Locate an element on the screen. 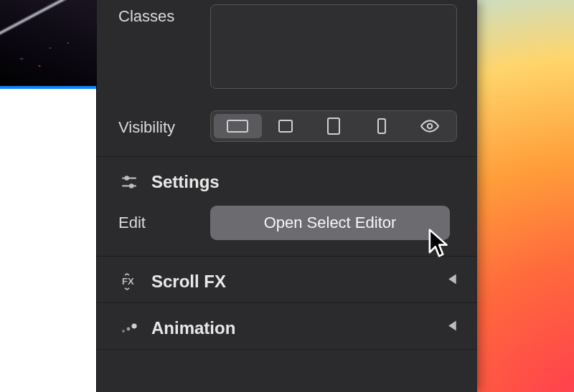 Image resolution: width=574 pixels, height=392 pixels. scroll-fx-section: FX Scroll FX is located at coordinates (287, 279).